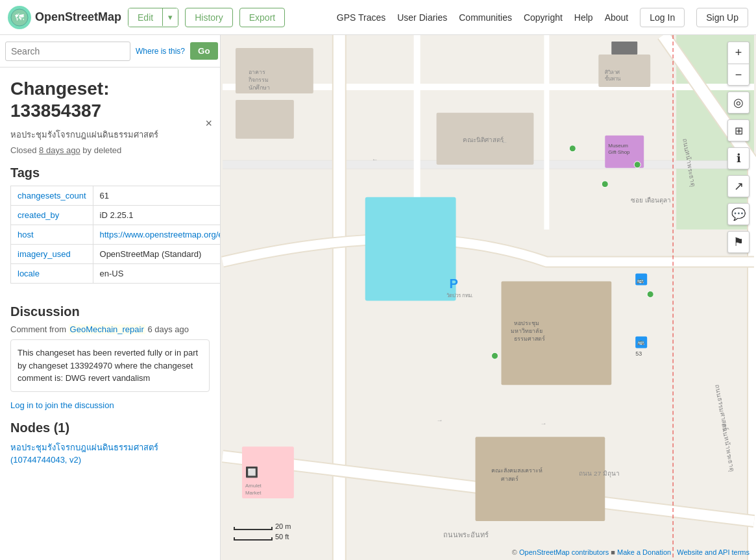  Describe the element at coordinates (738, 242) in the screenshot. I see `flag-button: ⚑` at that location.